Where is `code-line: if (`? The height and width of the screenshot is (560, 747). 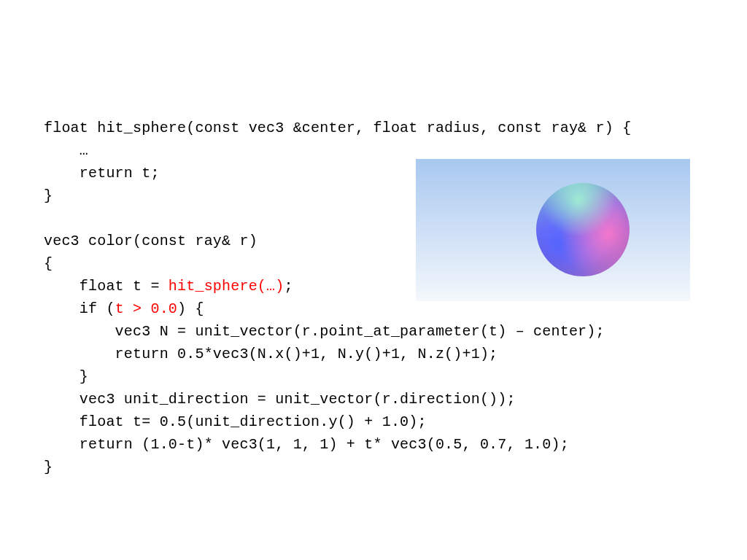
code-line: if ( is located at coordinates (80, 309).